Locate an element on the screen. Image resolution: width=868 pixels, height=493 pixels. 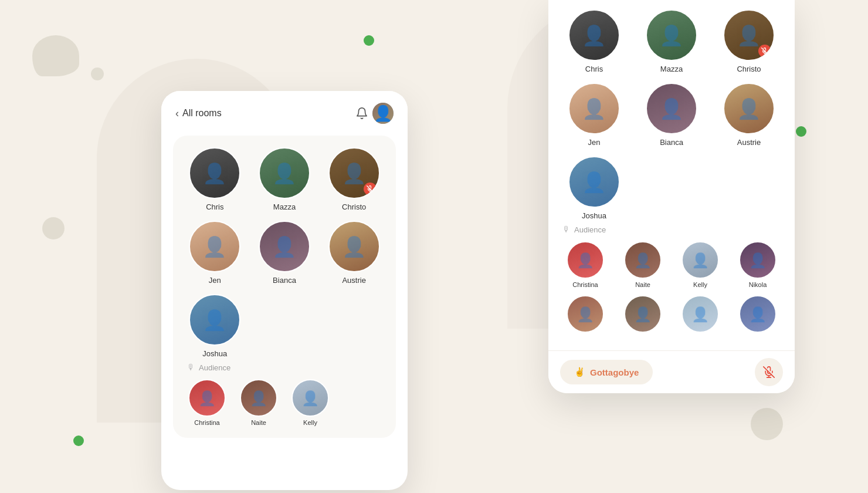
audience-name: Naite is located at coordinates (643, 285).